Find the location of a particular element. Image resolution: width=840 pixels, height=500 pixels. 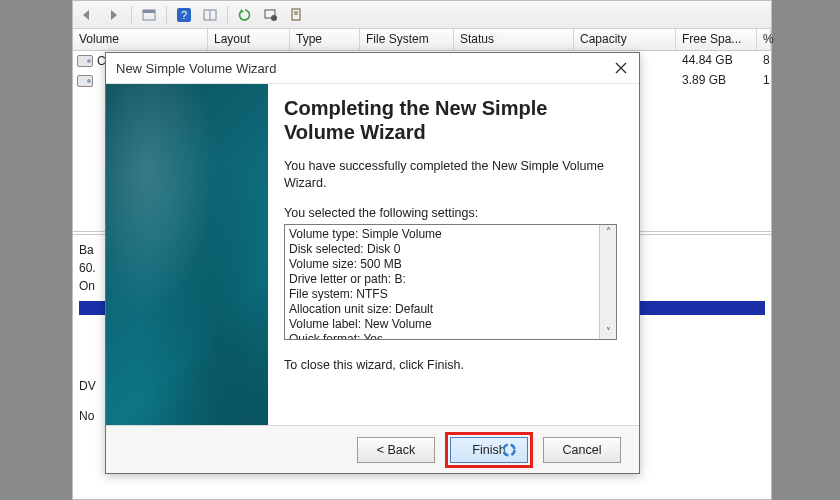

free-space-value: 3.89 GB is located at coordinates (716, 81).